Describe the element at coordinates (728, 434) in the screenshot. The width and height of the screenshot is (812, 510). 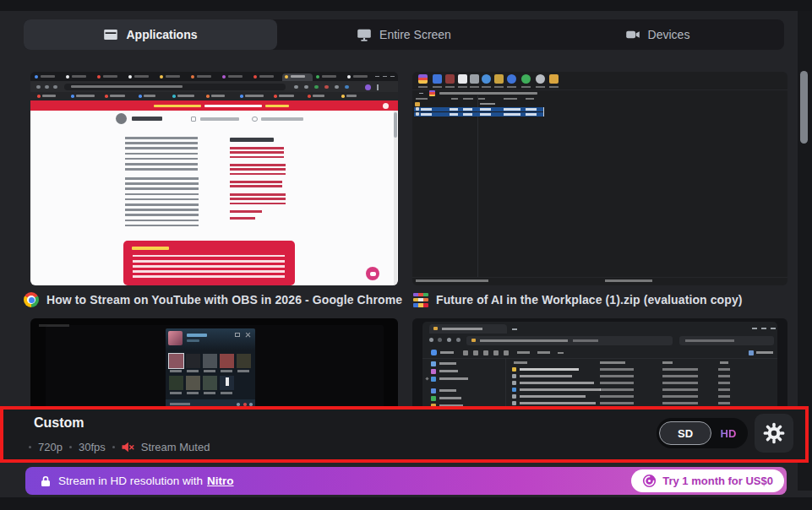
I see `hd-label: HD` at that location.